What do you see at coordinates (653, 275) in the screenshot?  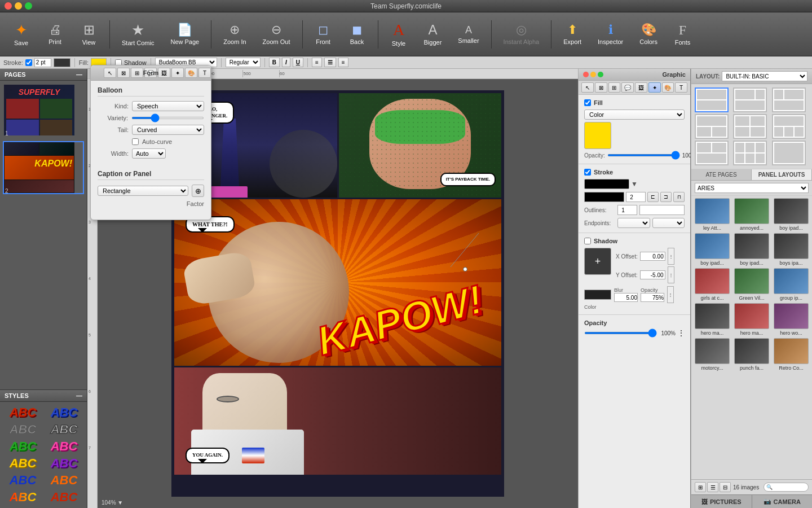 I see `y-offset-input` at bounding box center [653, 275].